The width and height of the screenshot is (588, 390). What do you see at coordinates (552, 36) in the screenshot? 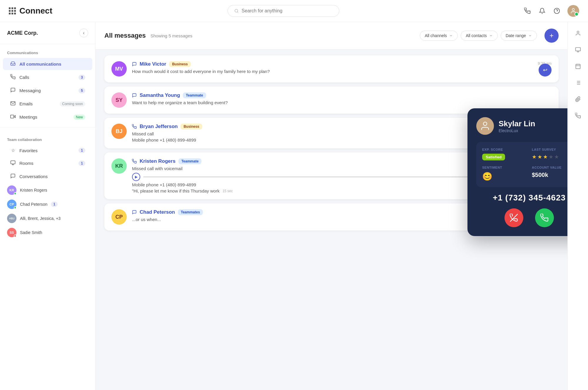
I see `add-button: +` at bounding box center [552, 36].